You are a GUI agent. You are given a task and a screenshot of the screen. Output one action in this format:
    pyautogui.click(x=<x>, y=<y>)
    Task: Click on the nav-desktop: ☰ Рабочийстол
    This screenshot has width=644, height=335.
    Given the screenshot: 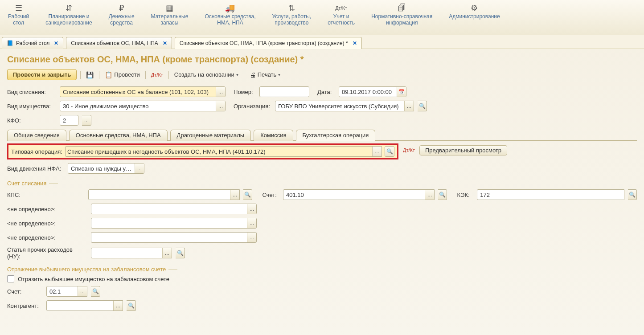 What is the action you would take?
    pyautogui.click(x=19, y=17)
    